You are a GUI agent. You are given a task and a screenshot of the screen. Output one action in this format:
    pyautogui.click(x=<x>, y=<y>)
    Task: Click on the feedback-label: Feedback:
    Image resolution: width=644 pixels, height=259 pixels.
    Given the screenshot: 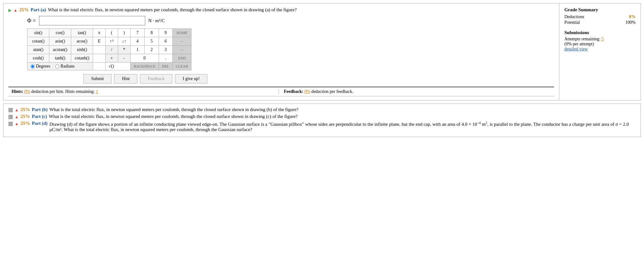 What is the action you would take?
    pyautogui.click(x=294, y=91)
    